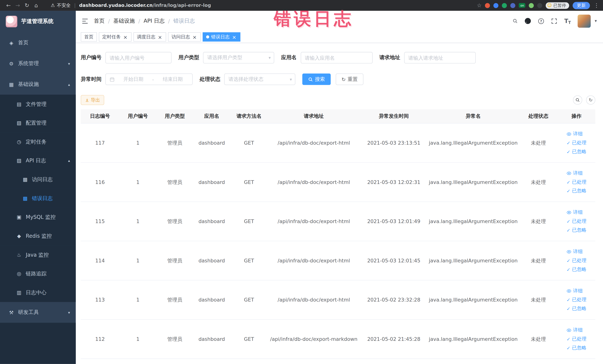 The height and width of the screenshot is (364, 603). What do you see at coordinates (38, 312) in the screenshot?
I see `sidebar-item-dev-tools: ⚒ 研发工具 ▾` at bounding box center [38, 312].